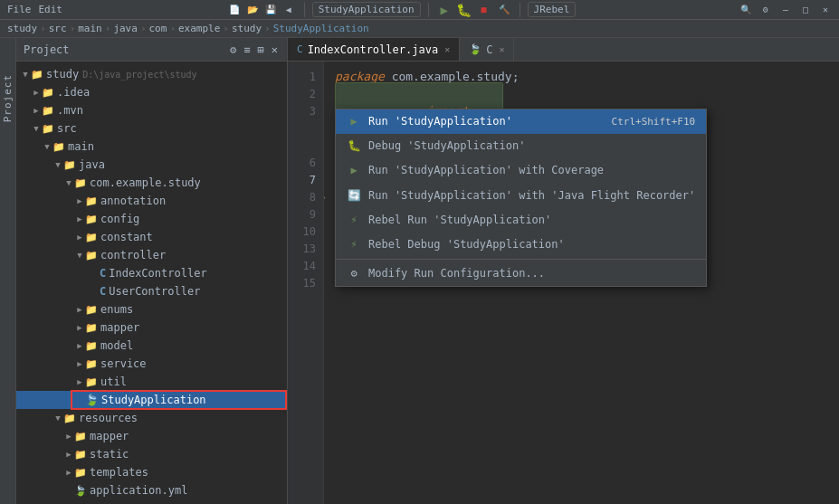  What do you see at coordinates (80, 255) in the screenshot?
I see `arrow-controller: ▼` at bounding box center [80, 255].